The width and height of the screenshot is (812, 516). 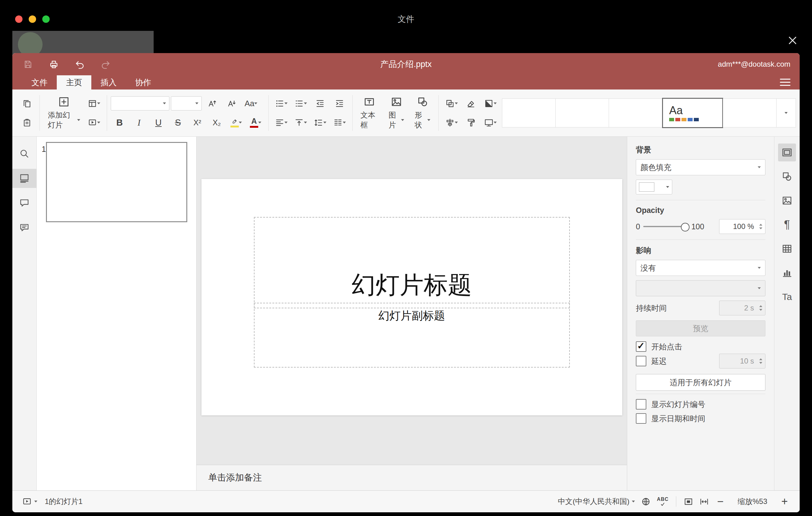 I want to click on increase-indent-button, so click(x=340, y=103).